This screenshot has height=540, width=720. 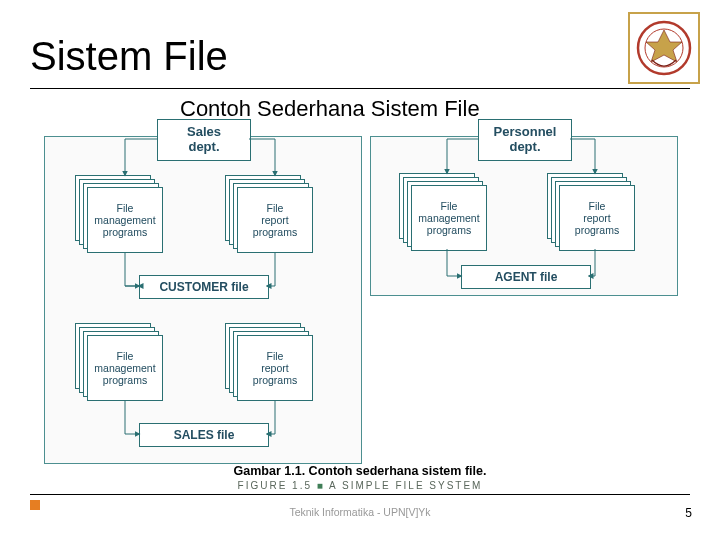 I want to click on title-rule, so click(x=360, y=88).